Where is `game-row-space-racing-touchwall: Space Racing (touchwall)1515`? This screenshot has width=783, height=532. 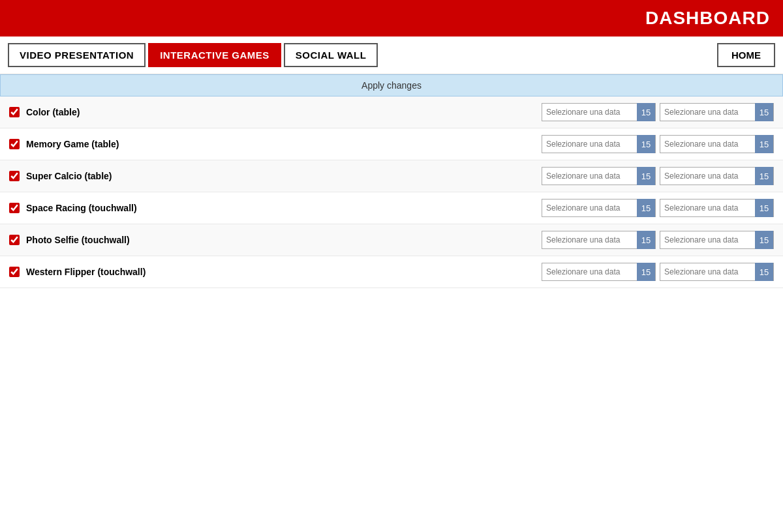 game-row-space-racing-touchwall: Space Racing (touchwall)1515 is located at coordinates (392, 209).